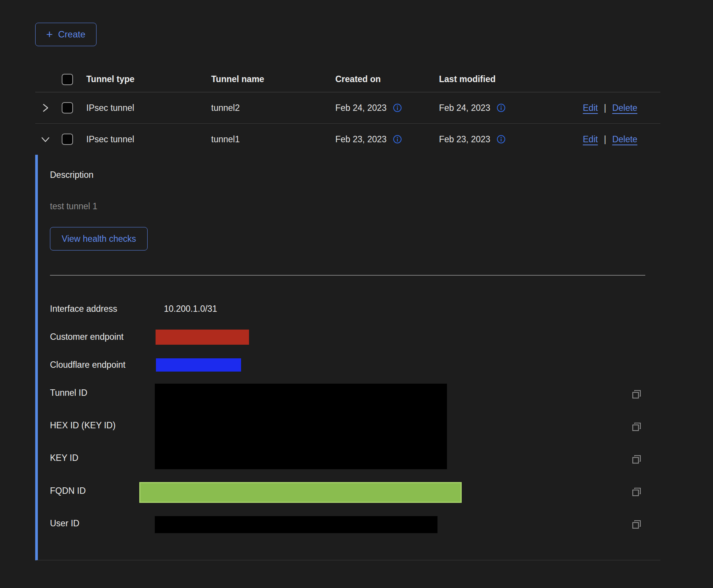 The width and height of the screenshot is (713, 588). What do you see at coordinates (64, 458) in the screenshot?
I see `detail-label: KEY ID` at bounding box center [64, 458].